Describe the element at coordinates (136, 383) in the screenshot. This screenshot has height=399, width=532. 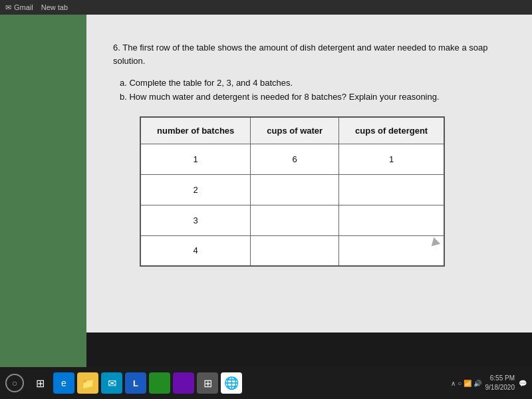
I see `word-icon: L` at that location.